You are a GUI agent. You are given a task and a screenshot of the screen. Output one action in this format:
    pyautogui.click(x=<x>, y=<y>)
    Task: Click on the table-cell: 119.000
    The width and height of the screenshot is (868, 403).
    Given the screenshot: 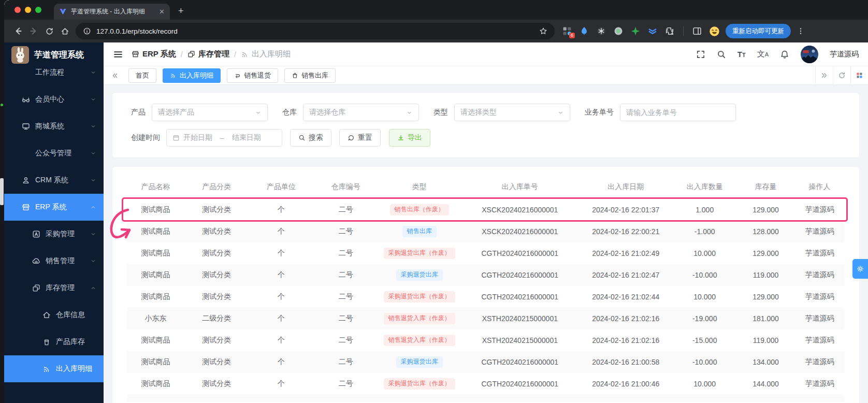 What is the action you would take?
    pyautogui.click(x=765, y=340)
    